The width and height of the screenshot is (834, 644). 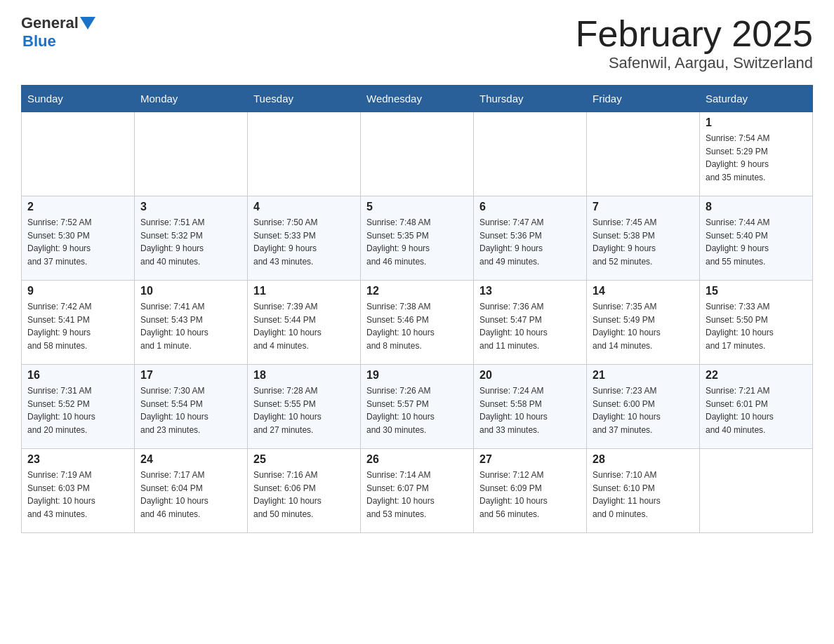 I want to click on calendar-cell: 17Sunrise: 7:30 AM Sunset: 5:54 PM Dayli…, so click(x=191, y=407).